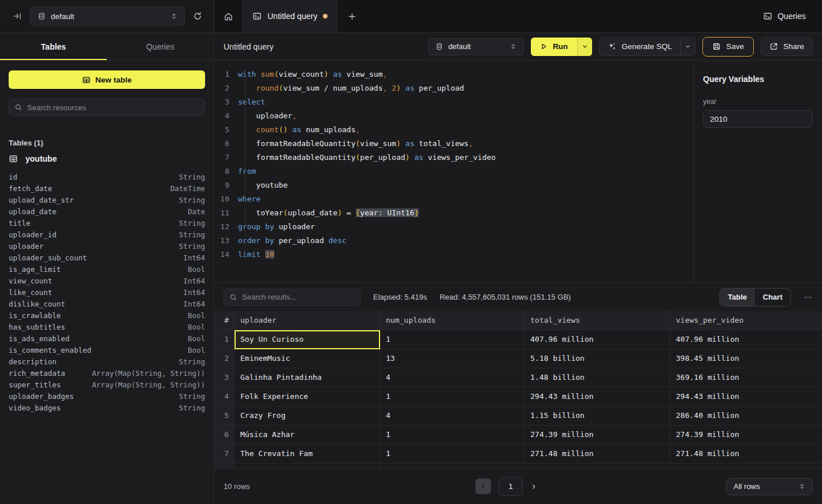  Describe the element at coordinates (597, 416) in the screenshot. I see `table-cell: 1.15 billion` at that location.